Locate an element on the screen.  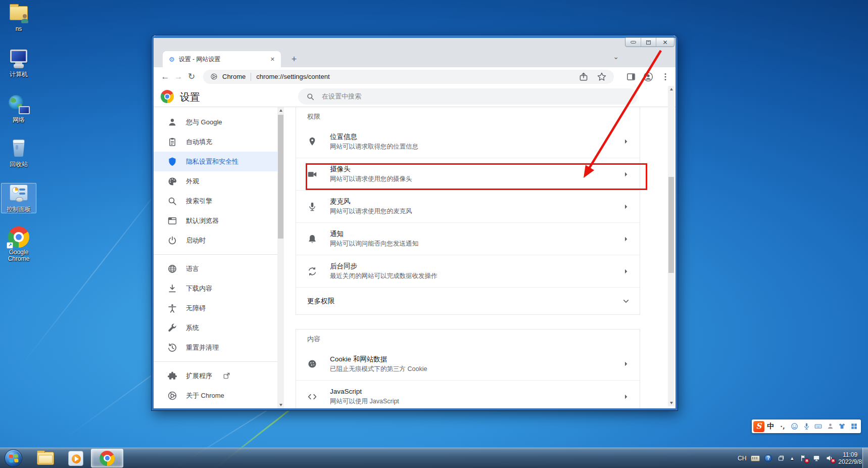
settings-row-JavaScript: JavaScript网站可以使用 JavaScript is located at coordinates (468, 394).